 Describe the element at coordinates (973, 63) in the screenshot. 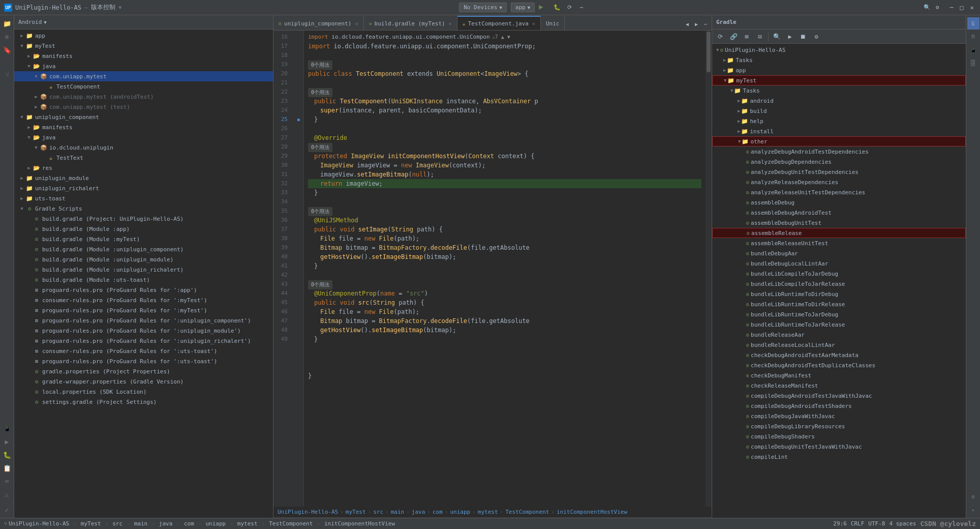

I see `database-icon: 🗄` at that location.